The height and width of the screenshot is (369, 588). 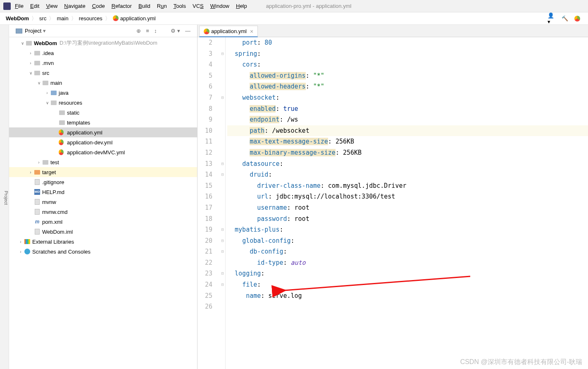 I want to click on app-logo-icon, so click(x=7, y=6).